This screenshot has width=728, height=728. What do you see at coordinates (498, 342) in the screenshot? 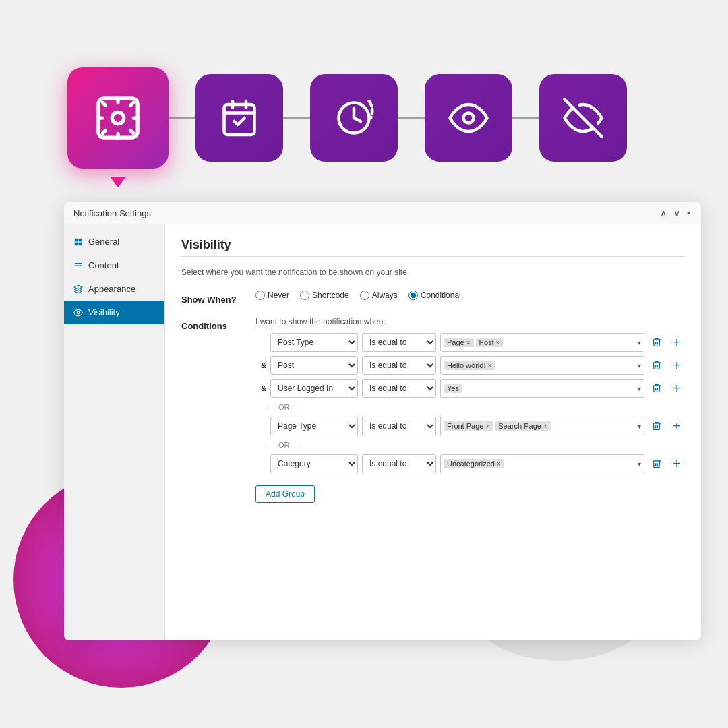
I see `tag-post-remove: ×` at bounding box center [498, 342].